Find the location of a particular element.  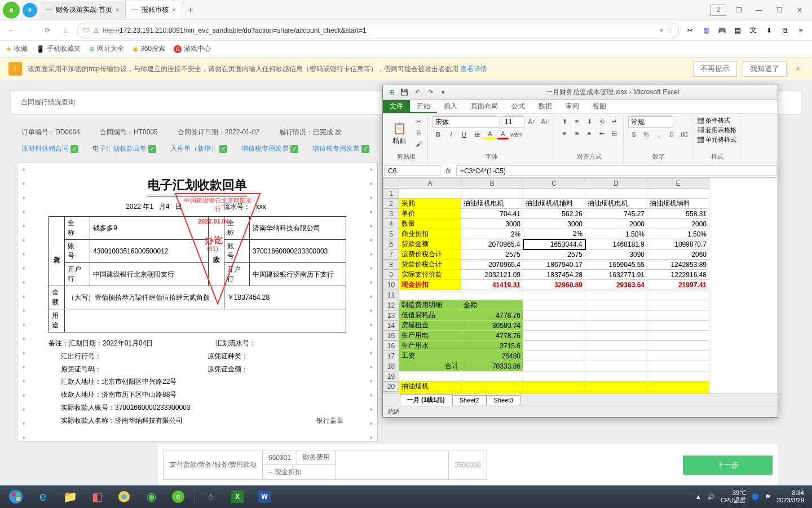

close-icon: ✕ is located at coordinates (800, 10).